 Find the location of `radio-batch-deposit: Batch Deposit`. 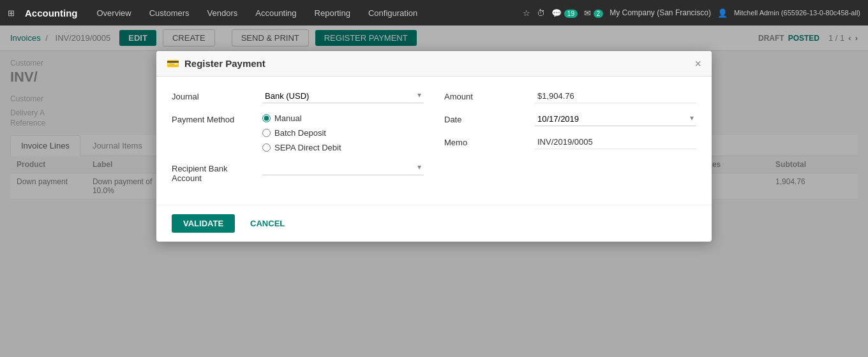

radio-batch-deposit: Batch Deposit is located at coordinates (343, 133).